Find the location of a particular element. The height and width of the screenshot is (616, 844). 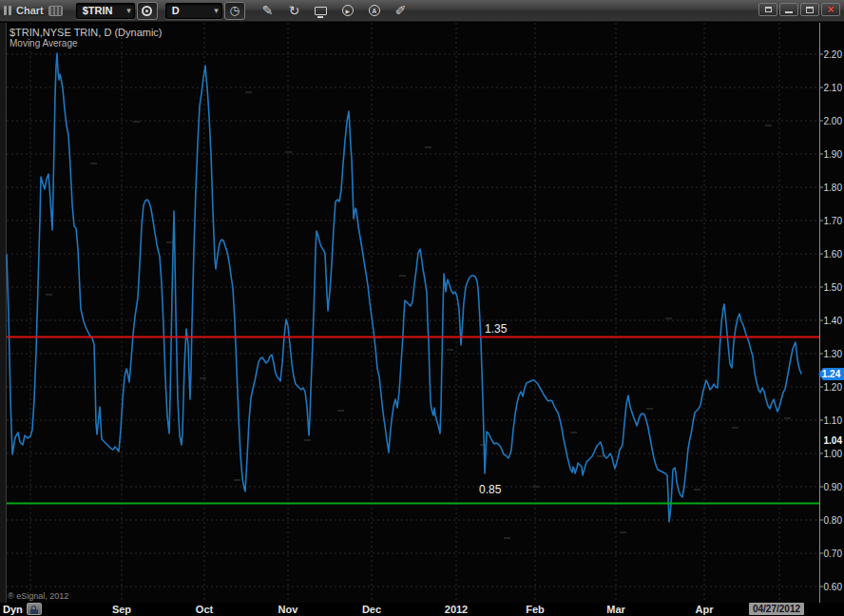

last-date-marker: 04/27/2012 is located at coordinates (777, 608).